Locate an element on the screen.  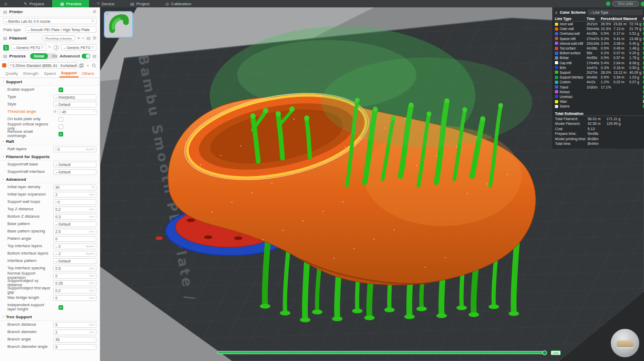
copy-icon is located at coordinates (81, 65).